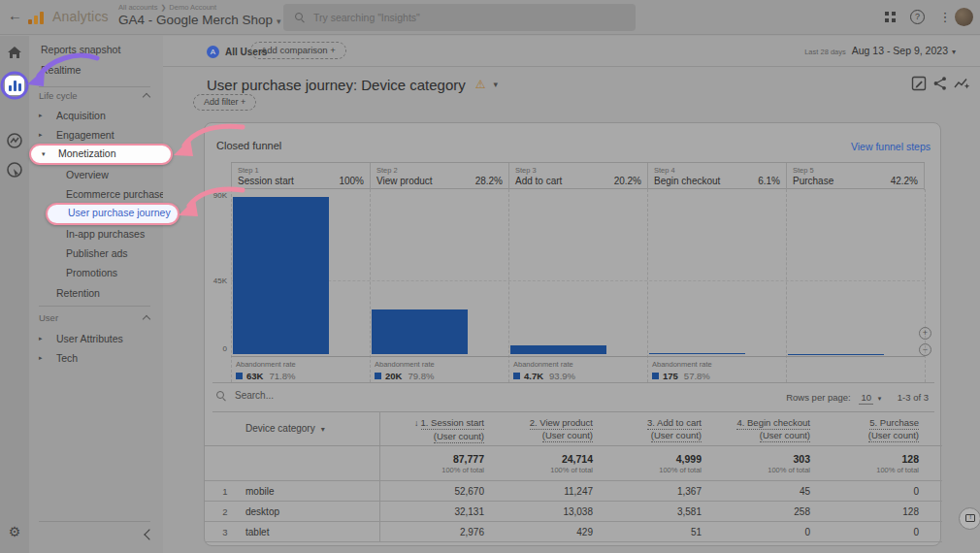 The width and height of the screenshot is (980, 553). Describe the element at coordinates (96, 234) in the screenshot. I see `nav-in-app-purchases: In-app purchases` at that location.